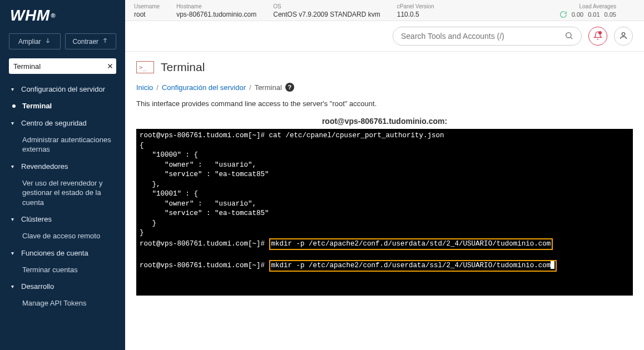 This screenshot has height=350, width=644. What do you see at coordinates (385, 37) in the screenshot?
I see `search-row` at bounding box center [385, 37].